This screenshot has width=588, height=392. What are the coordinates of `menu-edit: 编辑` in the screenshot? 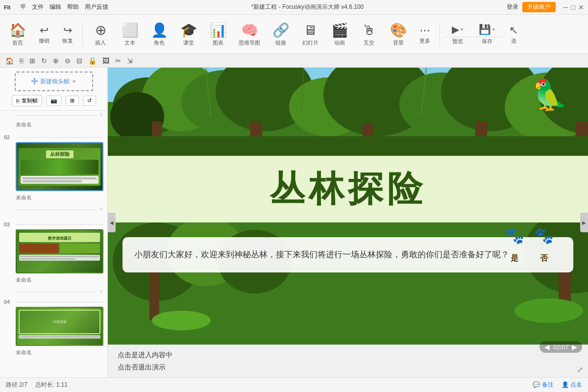 It's located at (55, 7).